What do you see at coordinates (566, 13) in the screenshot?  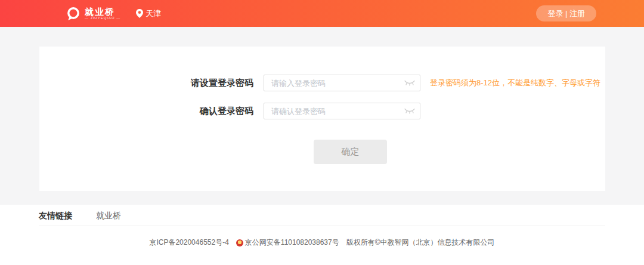 I see `login-register-button: 登录 | 注册` at bounding box center [566, 13].